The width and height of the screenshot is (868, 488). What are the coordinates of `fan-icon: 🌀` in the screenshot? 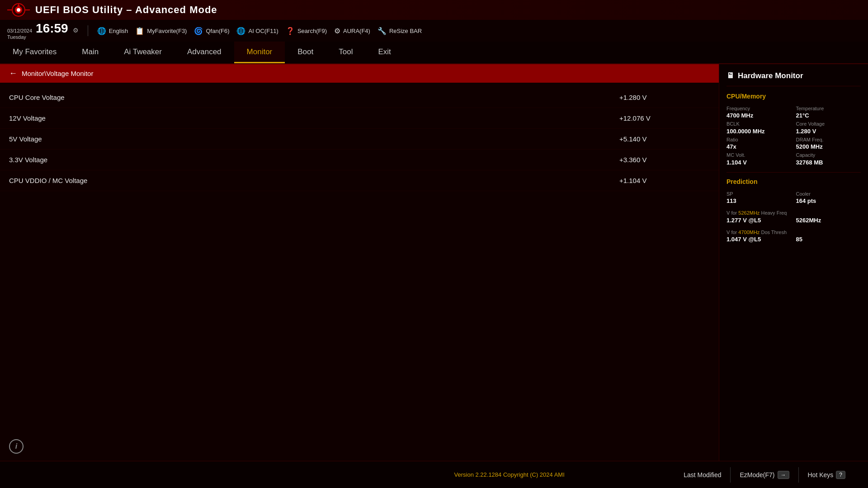 It's located at (198, 31).